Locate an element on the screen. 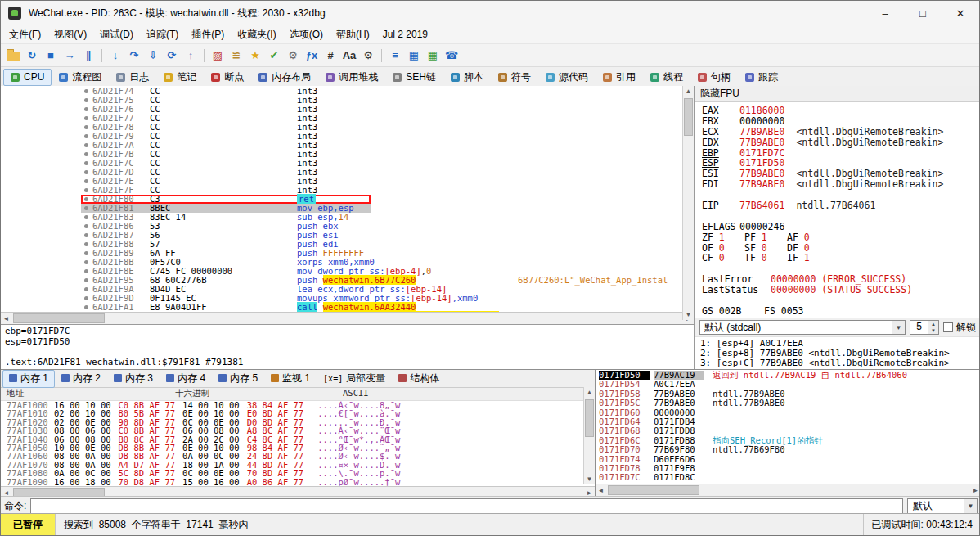 This screenshot has height=536, width=980. step-over-icon: ↷ is located at coordinates (134, 56).